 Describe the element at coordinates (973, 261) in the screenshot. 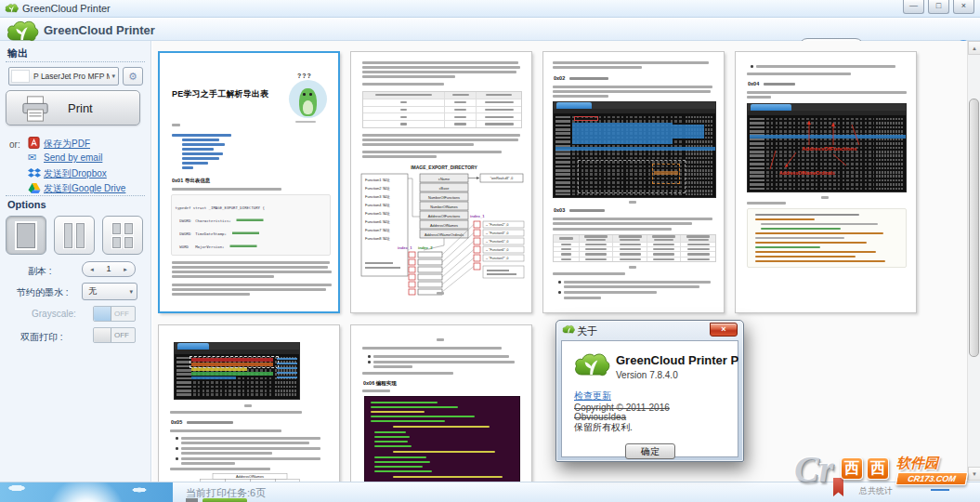

I see `preview-scrollbar: ▲ ▼` at that location.